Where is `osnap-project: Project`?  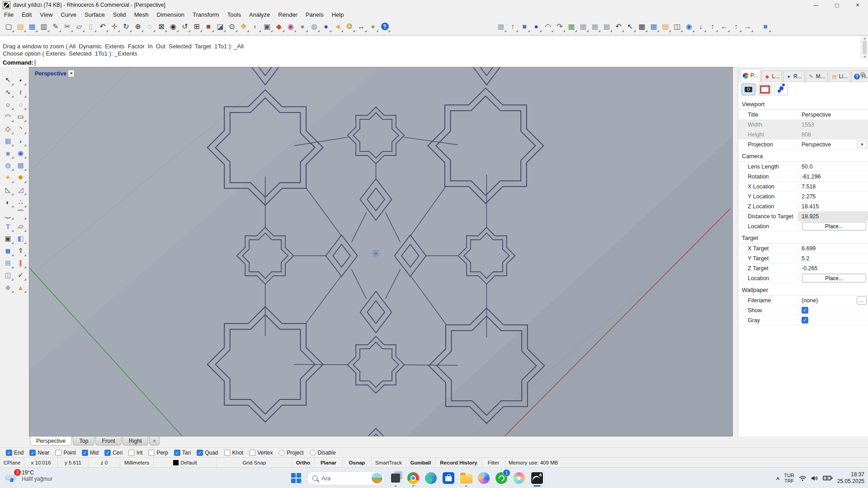 osnap-project: Project is located at coordinates (291, 453).